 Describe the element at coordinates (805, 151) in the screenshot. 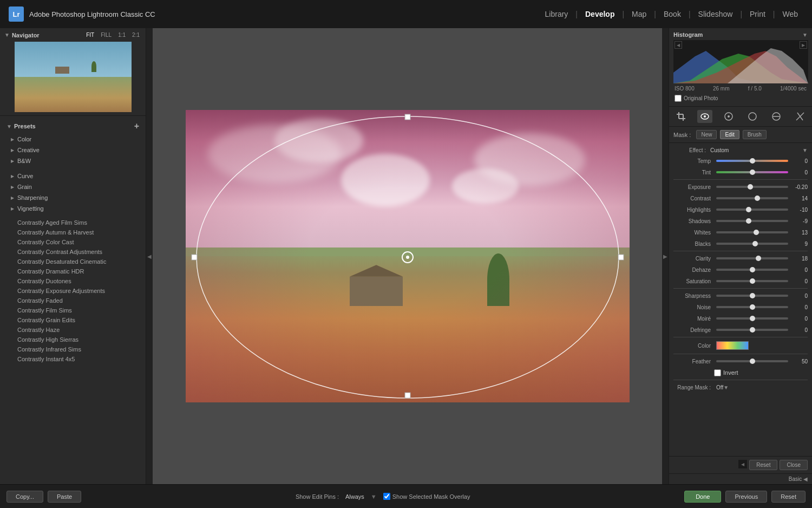

I see `effect-dropdown-arrow: ▼` at that location.